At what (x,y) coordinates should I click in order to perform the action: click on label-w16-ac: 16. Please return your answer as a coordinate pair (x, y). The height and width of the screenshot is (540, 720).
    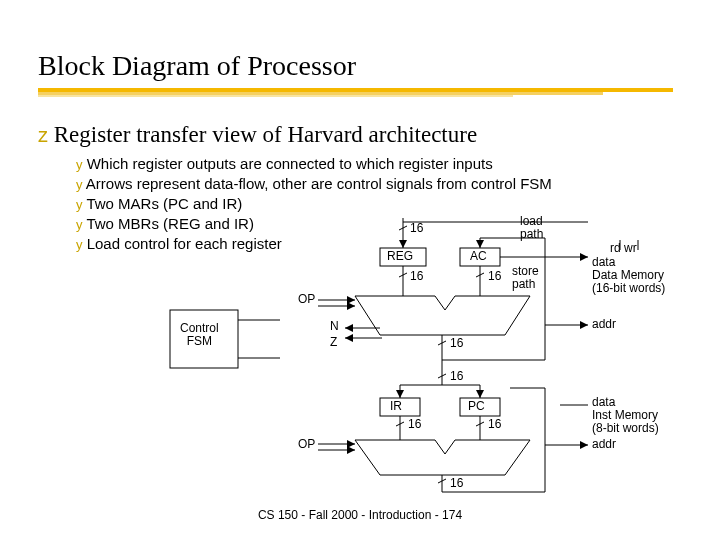
    Looking at the image, I should click on (494, 276).